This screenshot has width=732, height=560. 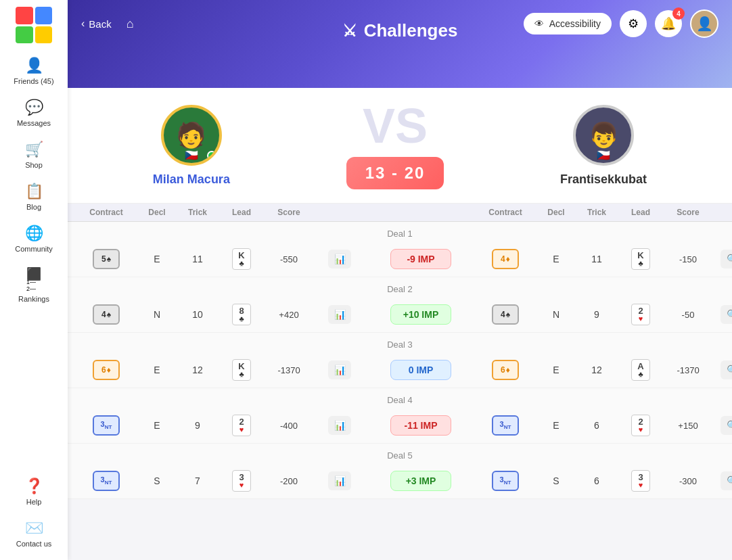 I want to click on sidebar-item-rankings: ⬛1—2— Rankings, so click(x=34, y=285).